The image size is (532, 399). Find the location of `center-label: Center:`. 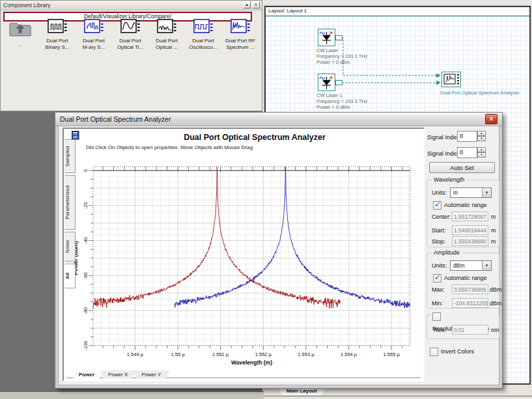

center-label: Center: is located at coordinates (441, 217).